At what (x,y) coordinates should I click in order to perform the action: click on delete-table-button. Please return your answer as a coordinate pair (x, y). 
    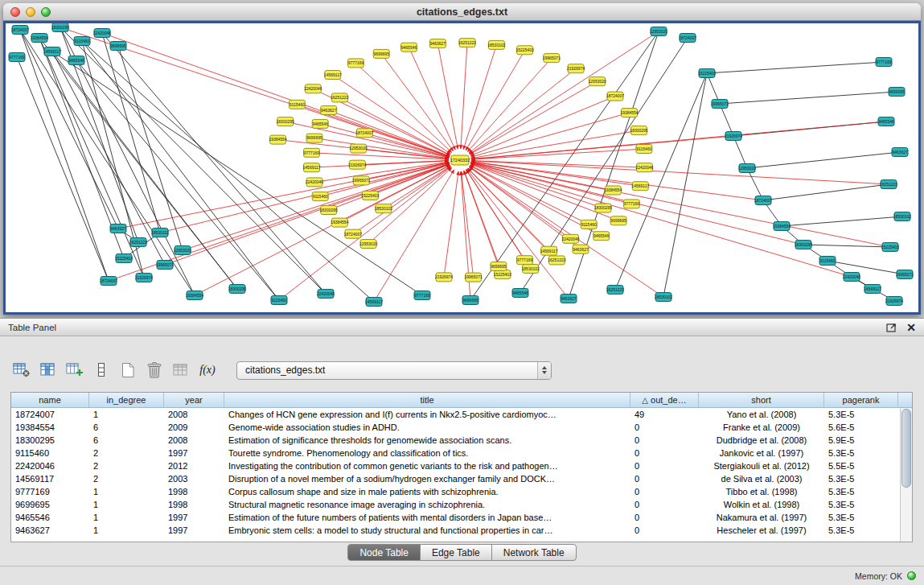
    Looking at the image, I should click on (154, 370).